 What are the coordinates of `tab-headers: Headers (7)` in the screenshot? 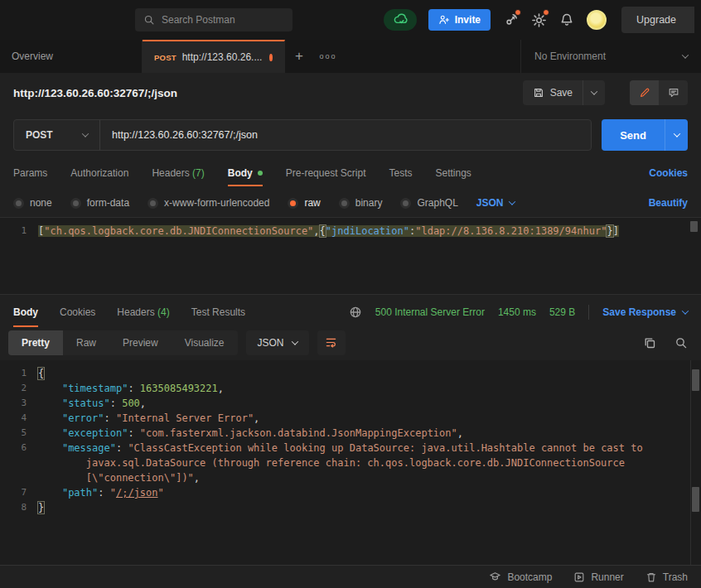 It's located at (177, 173).